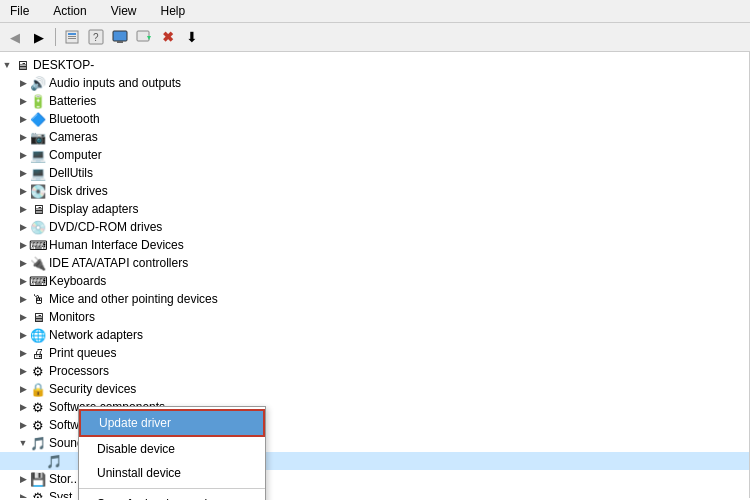 This screenshot has height=500, width=750. What do you see at coordinates (172, 449) in the screenshot?
I see `context-disable-device: Disable device` at bounding box center [172, 449].